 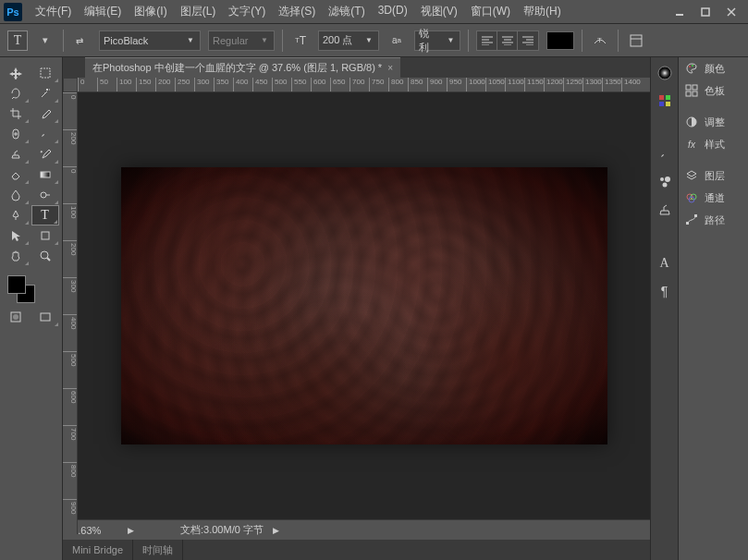 I want to click on character-strip-icon: A, so click(x=665, y=263).